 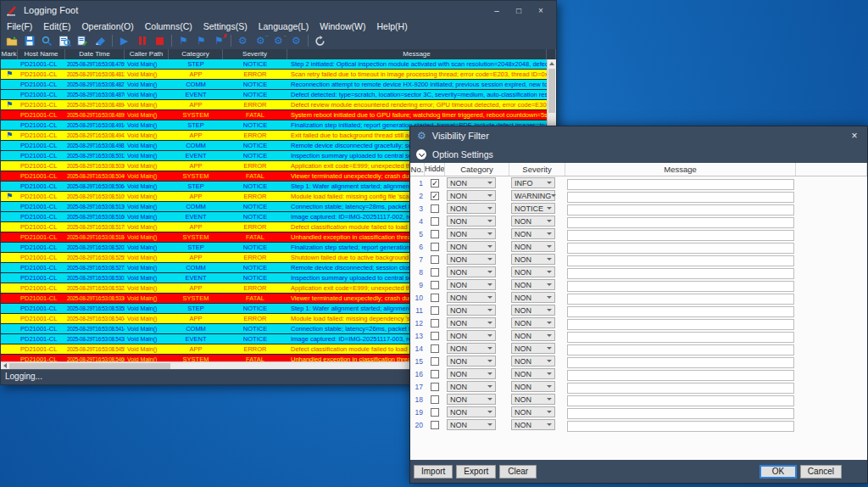 What do you see at coordinates (533, 183) in the screenshot?
I see `severity-select: INFO` at bounding box center [533, 183].